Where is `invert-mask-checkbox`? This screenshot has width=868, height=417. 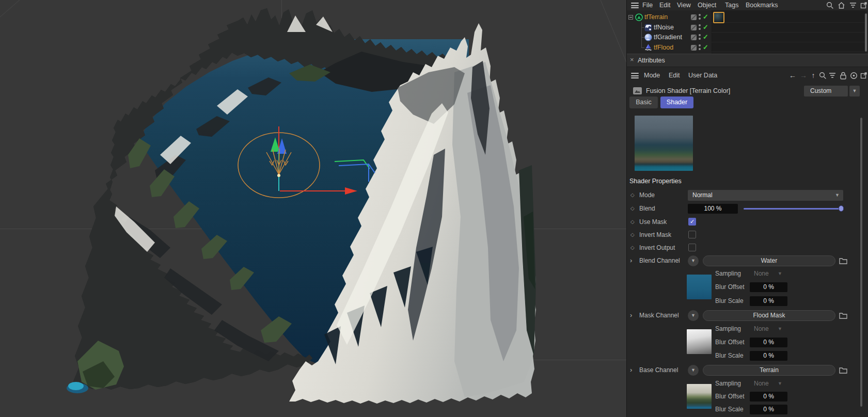 invert-mask-checkbox is located at coordinates (692, 234).